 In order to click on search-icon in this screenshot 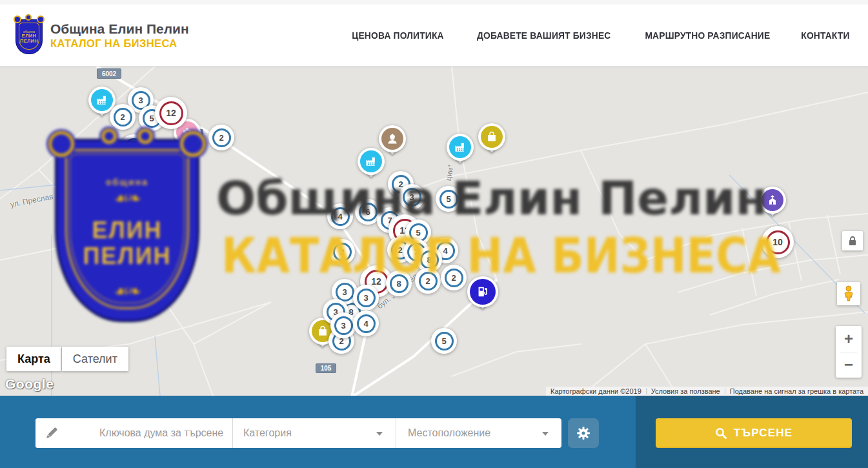, I will do `click(721, 433)`.